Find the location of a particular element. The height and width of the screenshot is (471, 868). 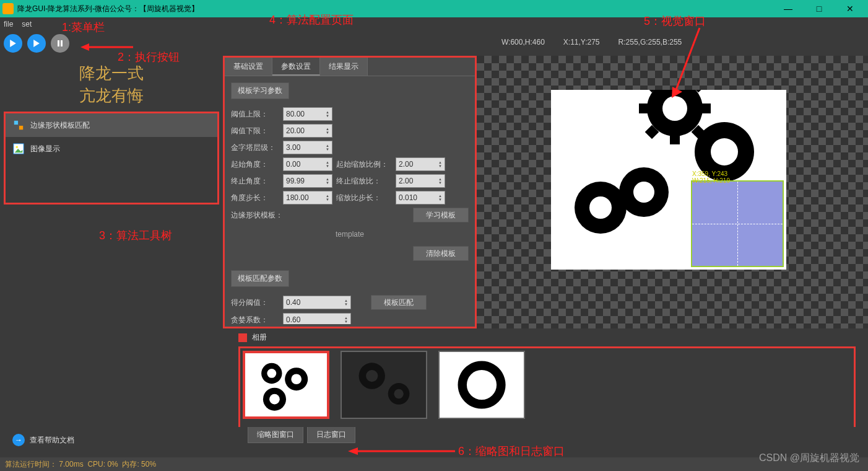

tab-param: 参数设置 is located at coordinates (296, 67).